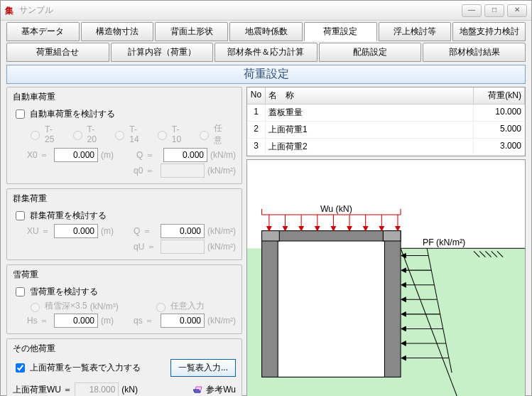 Image resolution: width=532 pixels, height=396 pixels. I want to click on th-load: 荷重(kN), so click(499, 96).